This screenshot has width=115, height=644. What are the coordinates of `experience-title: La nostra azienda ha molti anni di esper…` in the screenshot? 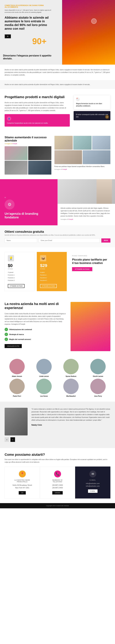 It's located at (35, 306).